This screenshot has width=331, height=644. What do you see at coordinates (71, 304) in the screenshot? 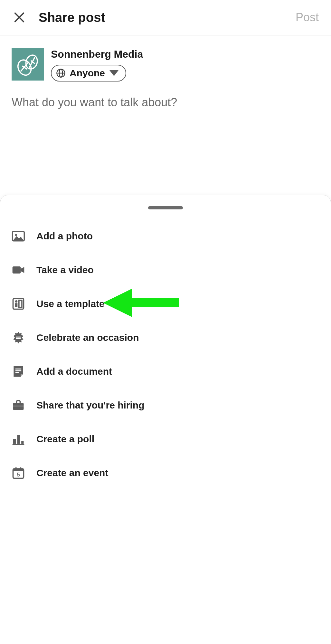
I see `option-label: Use a template` at bounding box center [71, 304].